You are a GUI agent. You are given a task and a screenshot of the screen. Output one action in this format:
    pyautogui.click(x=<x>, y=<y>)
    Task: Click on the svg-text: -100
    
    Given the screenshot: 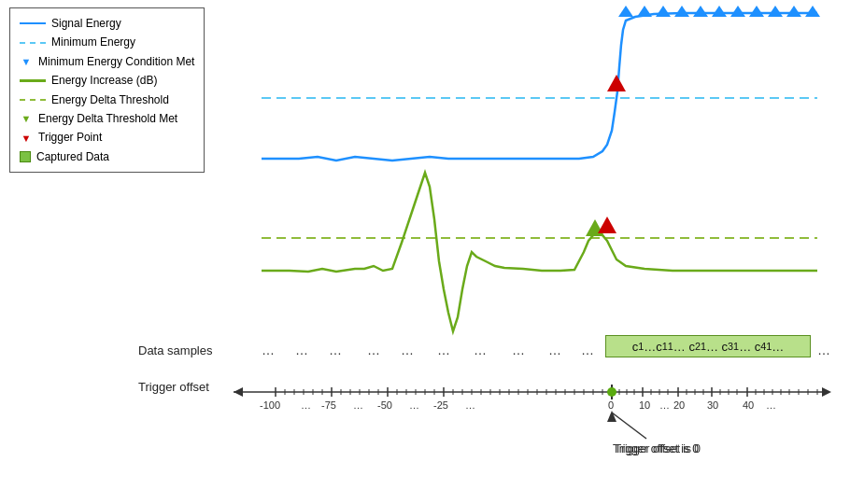 What is the action you would take?
    pyautogui.click(x=270, y=405)
    